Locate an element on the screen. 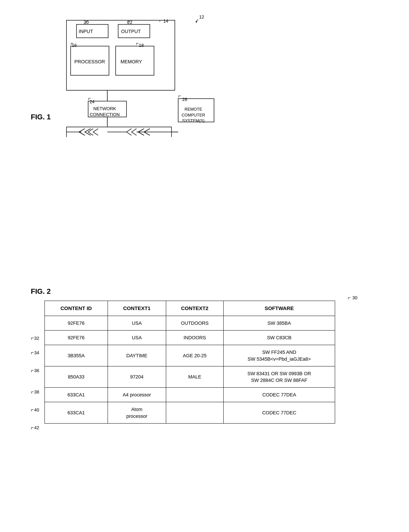 The width and height of the screenshot is (409, 532). ref-24: 24 is located at coordinates (92, 102).